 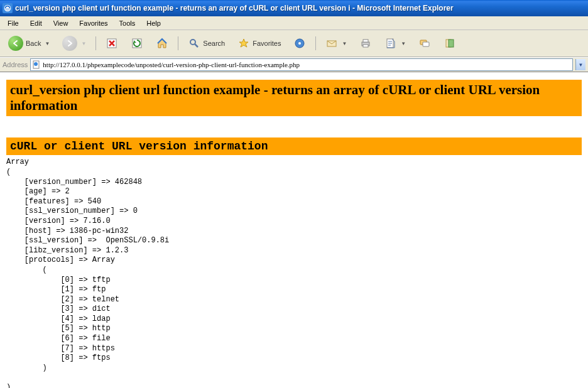 What do you see at coordinates (8, 8) in the screenshot?
I see `ie-icon` at bounding box center [8, 8].